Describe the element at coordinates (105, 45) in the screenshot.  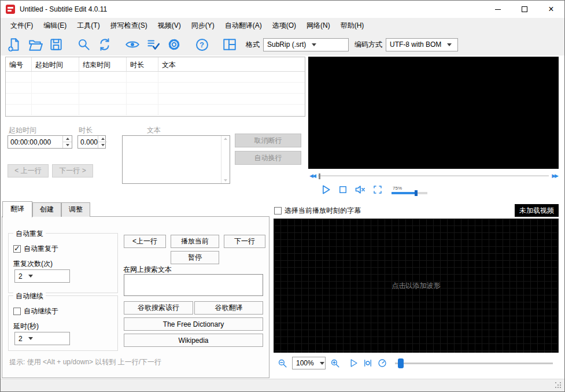
I see `replace-button` at that location.